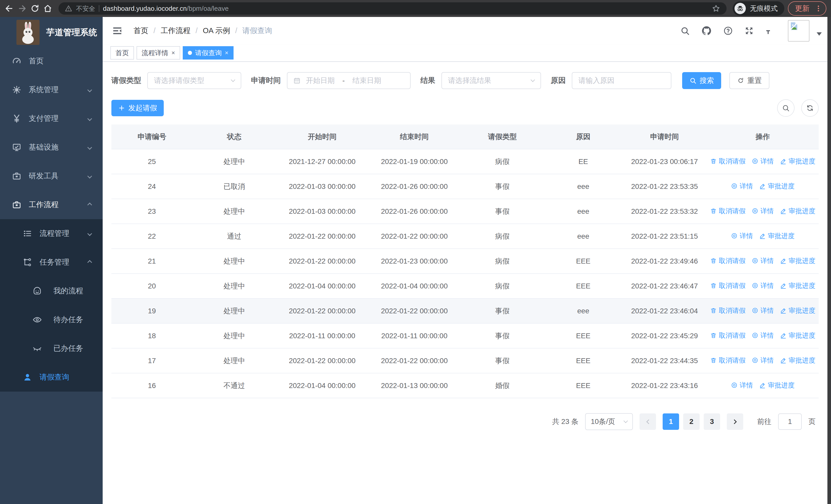 The image size is (831, 504). I want to click on sidebar-item-workflow: 工作流程, so click(51, 205).